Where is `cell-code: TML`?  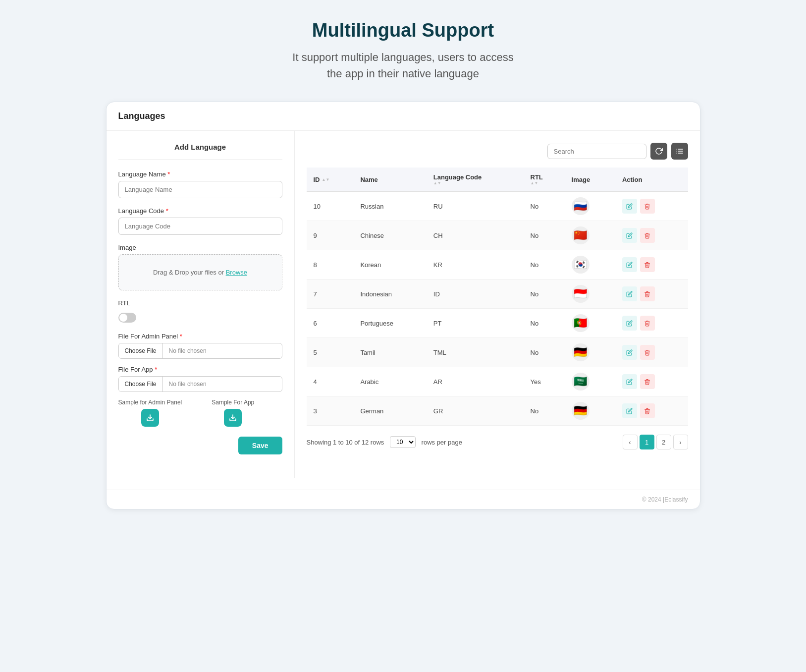 cell-code: TML is located at coordinates (475, 353).